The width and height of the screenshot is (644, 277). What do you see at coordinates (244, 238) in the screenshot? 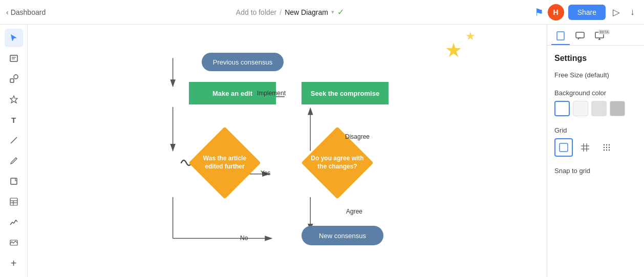
I see `label-no: No` at bounding box center [244, 238].